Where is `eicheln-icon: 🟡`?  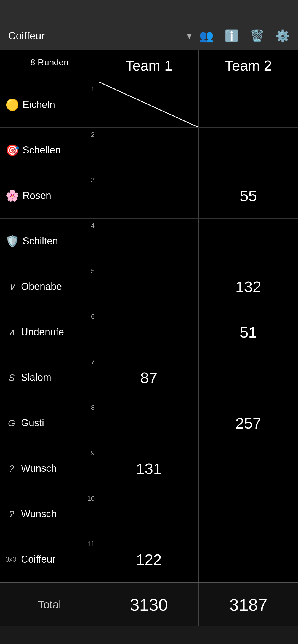
eicheln-icon: 🟡 is located at coordinates (12, 105).